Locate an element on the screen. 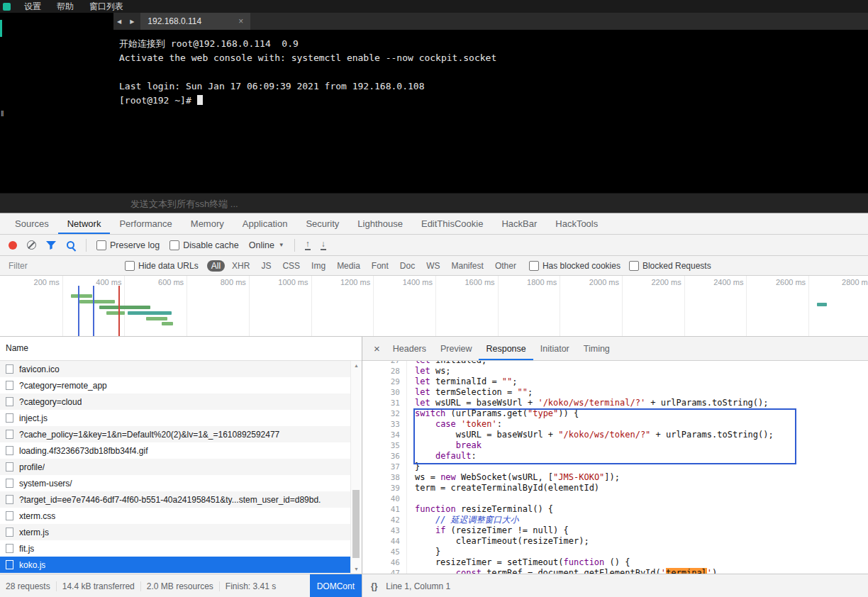  request-row: loading.4f3236673db18fbb34f4.gif is located at coordinates (181, 451).